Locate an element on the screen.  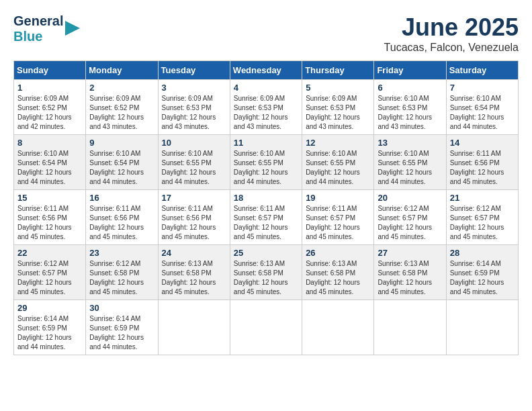
day-number: 7 is located at coordinates (482, 87).